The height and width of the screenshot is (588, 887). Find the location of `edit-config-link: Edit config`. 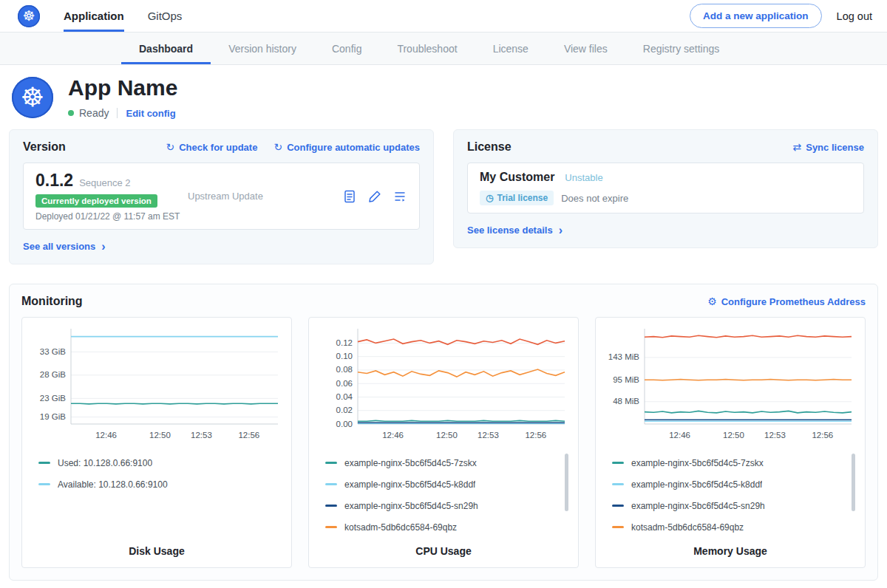

edit-config-link: Edit config is located at coordinates (151, 114).